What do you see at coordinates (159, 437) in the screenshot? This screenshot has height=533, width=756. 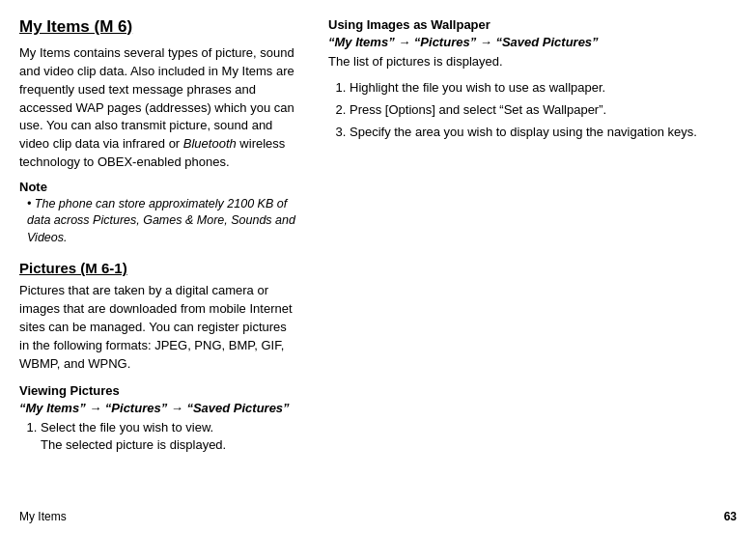 I see `viewing-steps-list: Select the file you wish to view.The sel…` at bounding box center [159, 437].